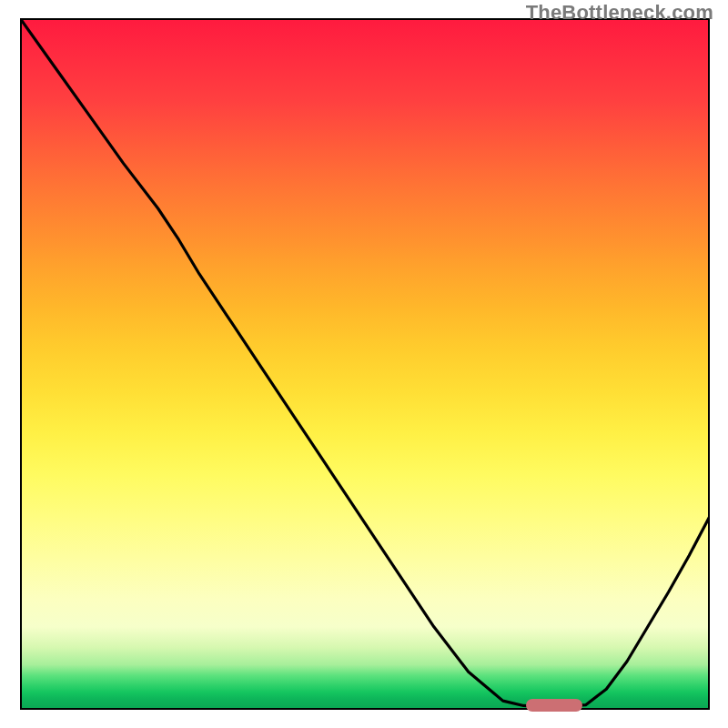 Image resolution: width=728 pixels, height=728 pixels. I want to click on optimal-point-marker-icon, so click(554, 705).